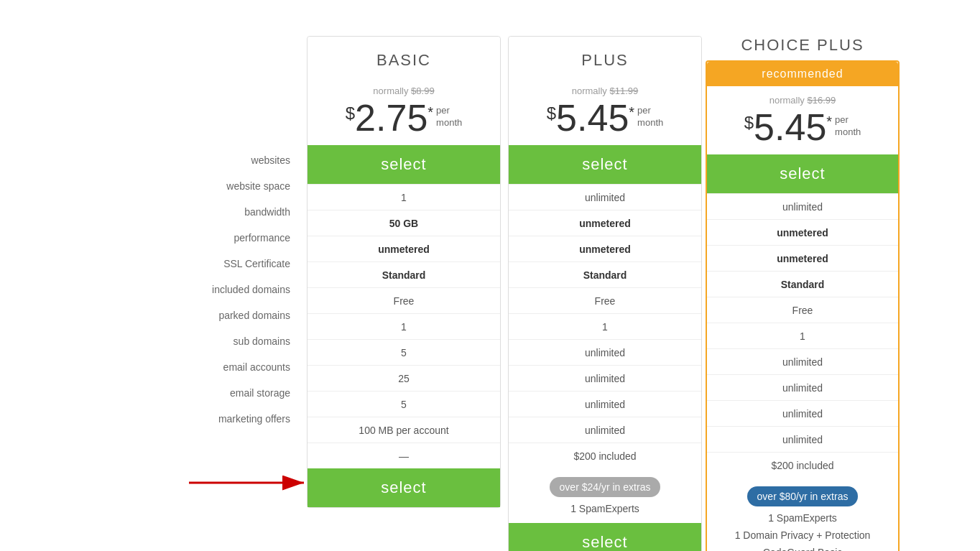 This screenshot has height=551, width=980. I want to click on plus-price-section: normally $11.99 $ 5.45 * permonth, so click(605, 111).